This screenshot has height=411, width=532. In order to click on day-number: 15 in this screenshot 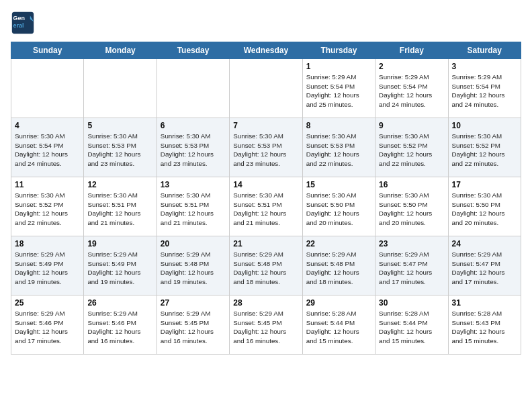, I will do `click(339, 185)`.